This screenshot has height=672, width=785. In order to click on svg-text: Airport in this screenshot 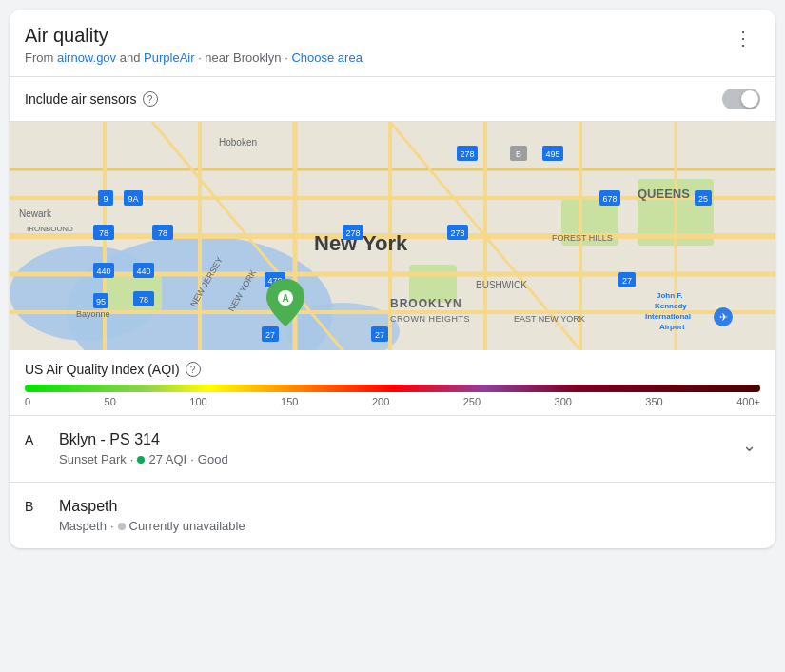, I will do `click(672, 327)`.